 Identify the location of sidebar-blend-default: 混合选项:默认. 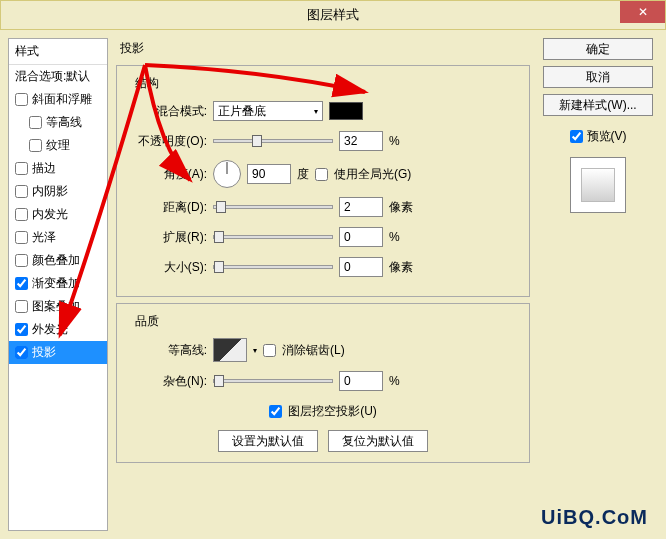
(58, 76).